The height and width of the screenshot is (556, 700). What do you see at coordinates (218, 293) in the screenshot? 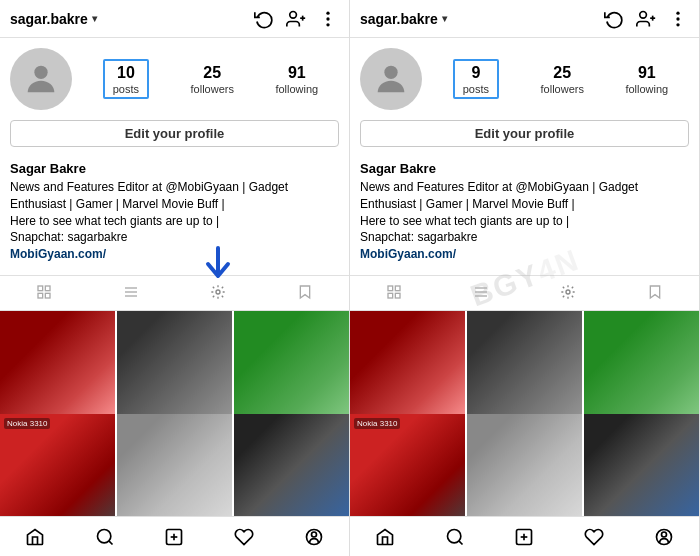
I see `tab-tag-left` at bounding box center [218, 293].